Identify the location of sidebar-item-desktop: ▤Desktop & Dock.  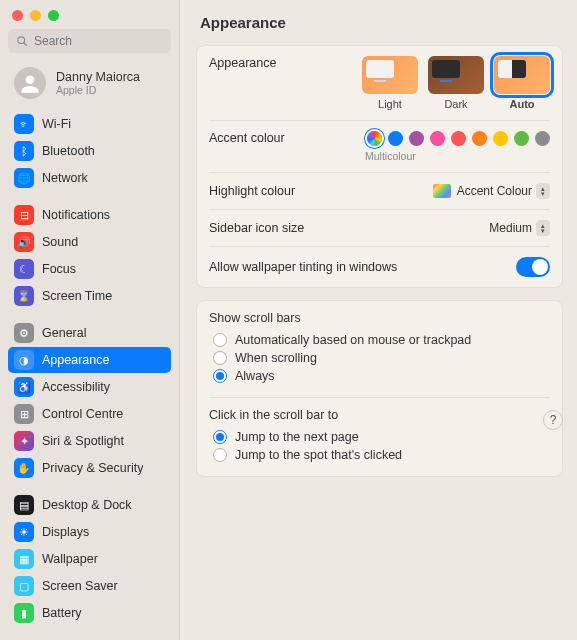
(90, 505).